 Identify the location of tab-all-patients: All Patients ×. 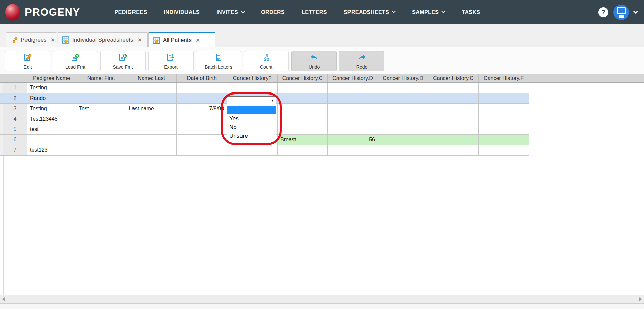
(182, 40).